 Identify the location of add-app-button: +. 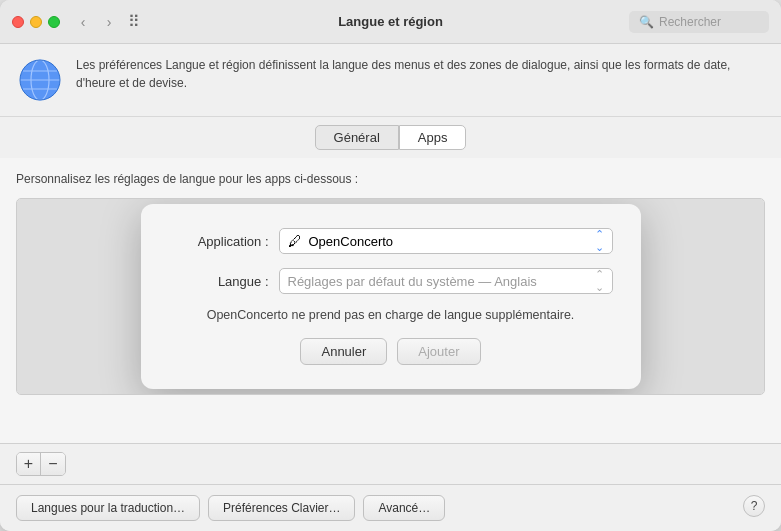
(29, 464).